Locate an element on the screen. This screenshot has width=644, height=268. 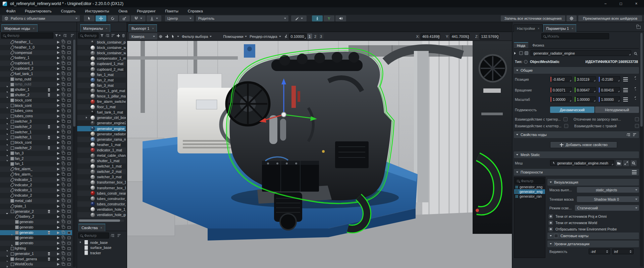
section-surfaces: Поверхности is located at coordinates (576, 172).